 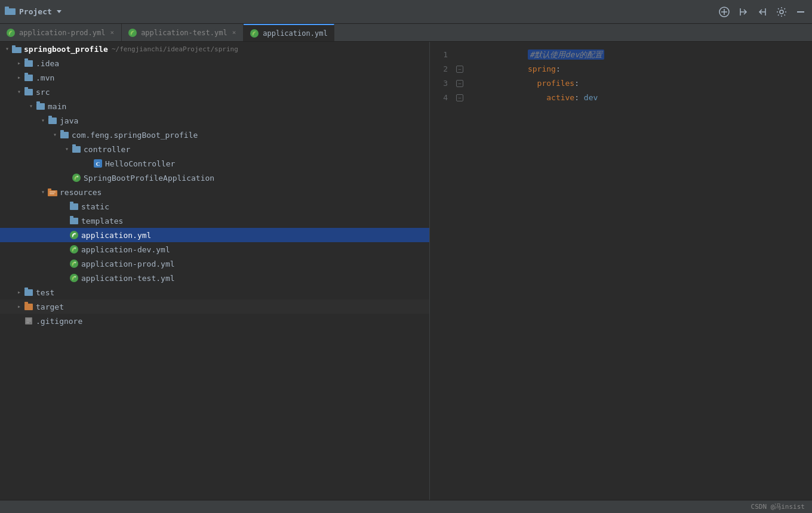 What do you see at coordinates (11, 33) in the screenshot?
I see `spring-icon-prod` at bounding box center [11, 33].